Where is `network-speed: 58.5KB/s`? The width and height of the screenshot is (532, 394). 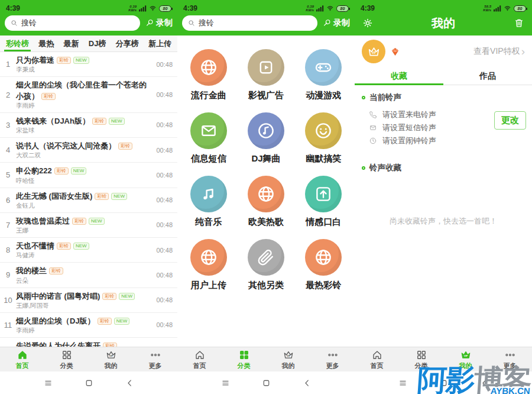 network-speed: 58.5KB/s is located at coordinates (487, 8).